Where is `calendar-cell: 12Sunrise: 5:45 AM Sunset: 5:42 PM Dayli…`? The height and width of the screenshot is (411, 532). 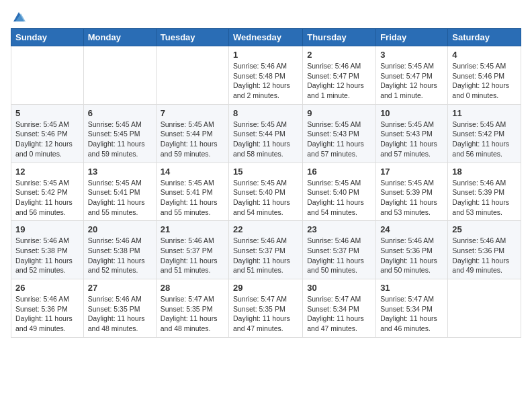
calendar-cell: 12Sunrise: 5:45 AM Sunset: 5:42 PM Dayli… is located at coordinates (48, 192).